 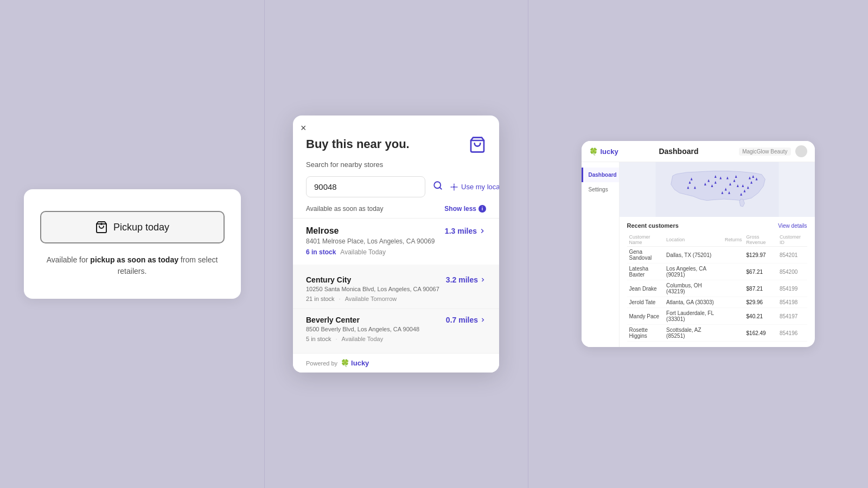 I want to click on customers-table: Customer Name Location Returns Gross Rev…, so click(x=717, y=287).